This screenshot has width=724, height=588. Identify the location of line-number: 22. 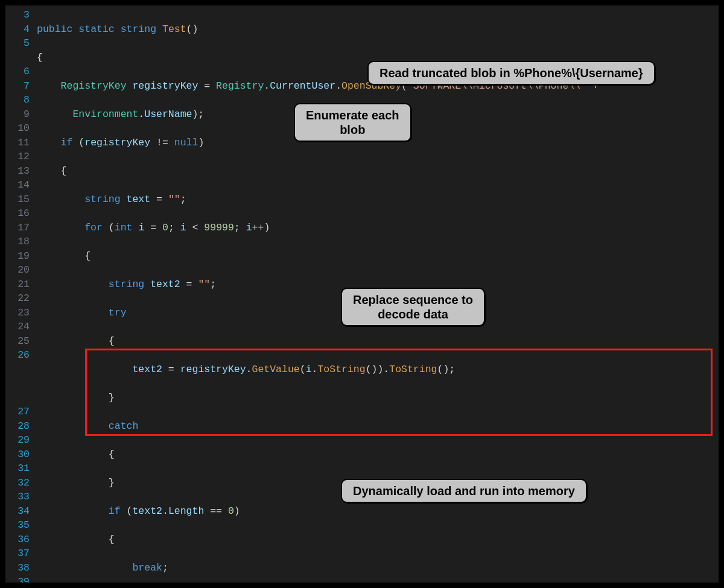
(17, 299).